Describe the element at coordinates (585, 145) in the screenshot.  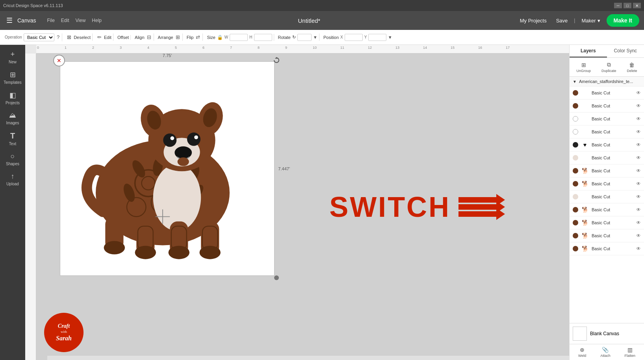
I see `layer-thumbnail: ♥` at that location.